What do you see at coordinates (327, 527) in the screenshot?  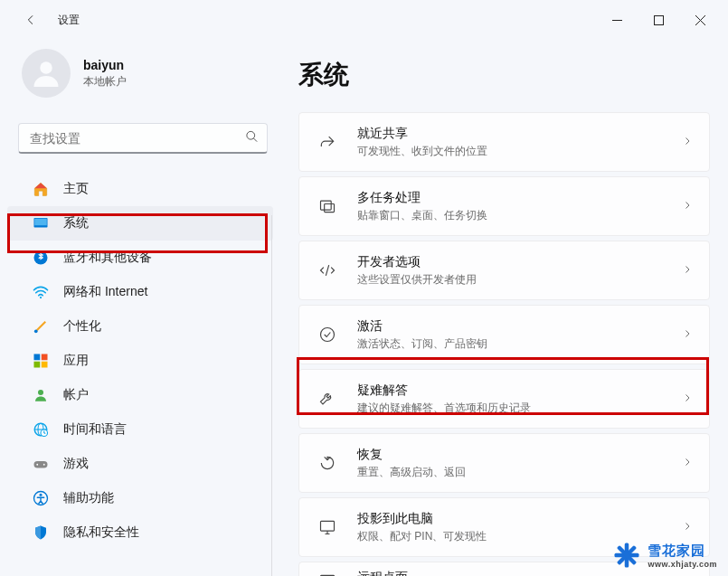 I see `project-icon` at bounding box center [327, 527].